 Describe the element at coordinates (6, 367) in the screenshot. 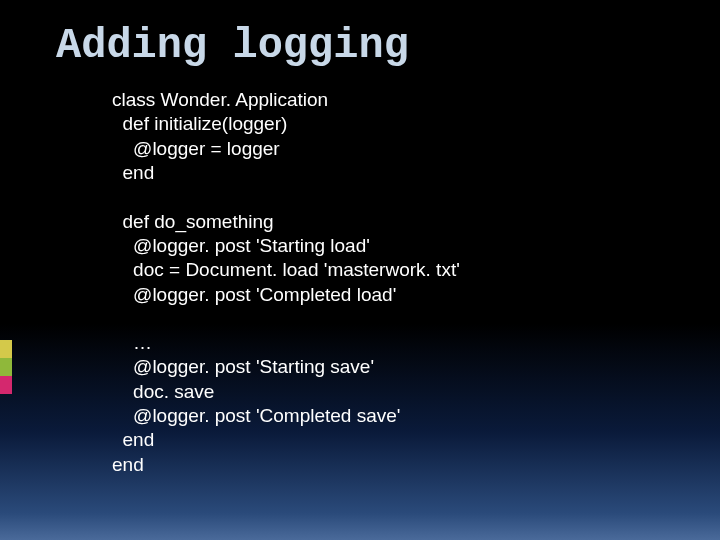

I see `accent-bars` at that location.